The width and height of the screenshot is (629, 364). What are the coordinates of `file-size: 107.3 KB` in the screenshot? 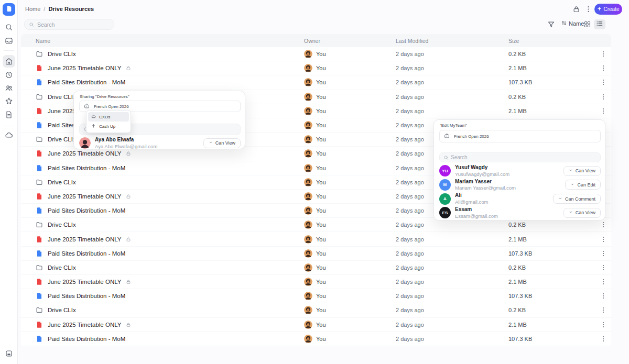 It's located at (520, 82).